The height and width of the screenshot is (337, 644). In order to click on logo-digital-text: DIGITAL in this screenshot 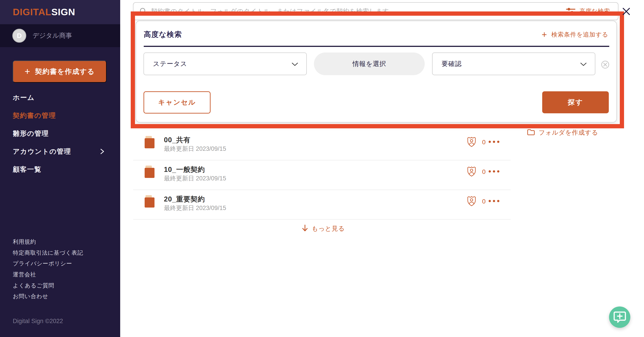, I will do `click(32, 12)`.